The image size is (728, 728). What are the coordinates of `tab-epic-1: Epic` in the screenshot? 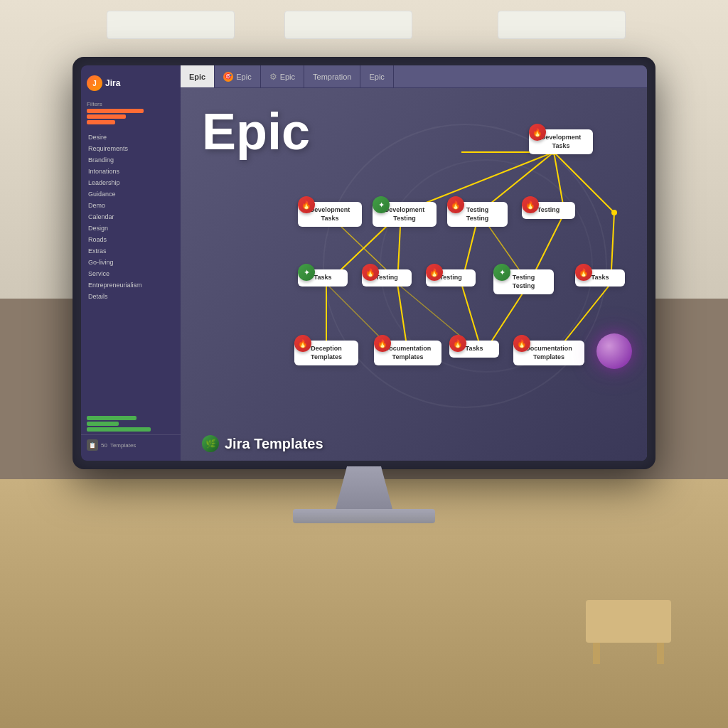 It's located at (198, 77).